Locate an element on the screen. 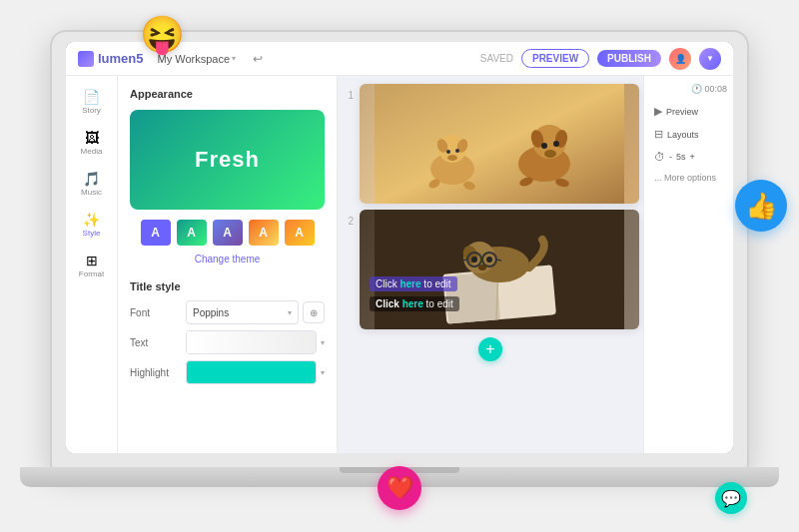  duration-button: ⏱ - 5s + is located at coordinates (689, 157).